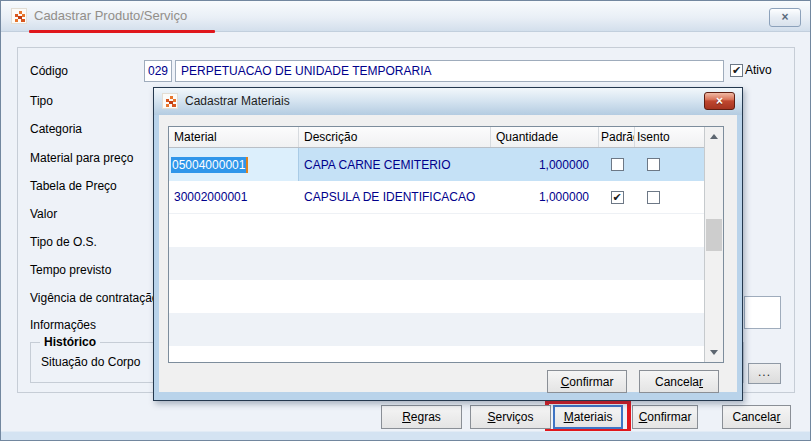 This screenshot has height=441, width=811. I want to click on bottom-strip, so click(406, 436).